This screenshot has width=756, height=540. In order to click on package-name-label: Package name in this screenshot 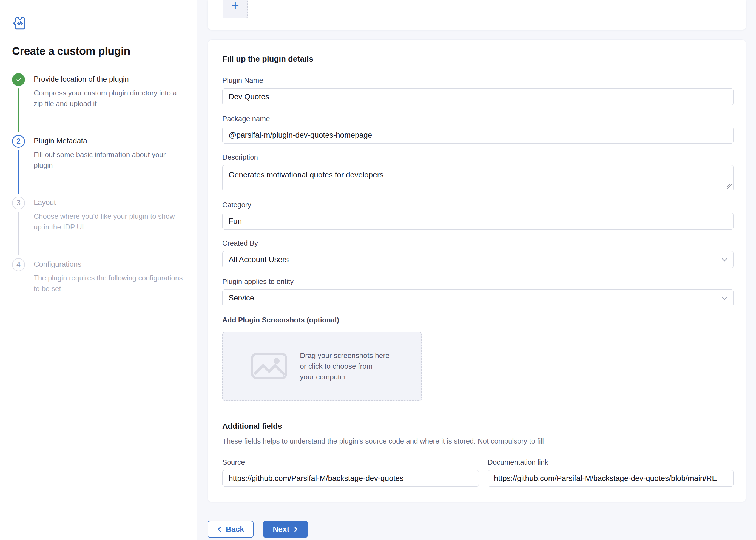, I will do `click(478, 119)`.